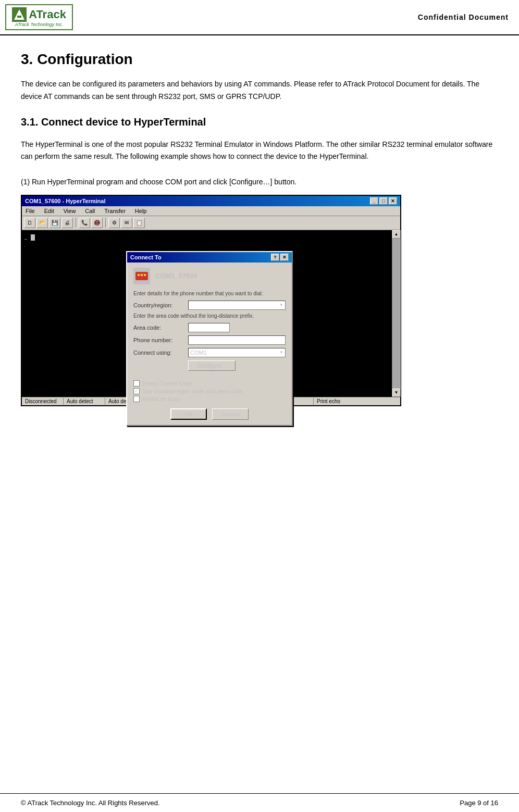 The image size is (519, 812). Describe the element at coordinates (39, 24) in the screenshot. I see `logo-sub-text: ATrack Technology Inc.` at that location.